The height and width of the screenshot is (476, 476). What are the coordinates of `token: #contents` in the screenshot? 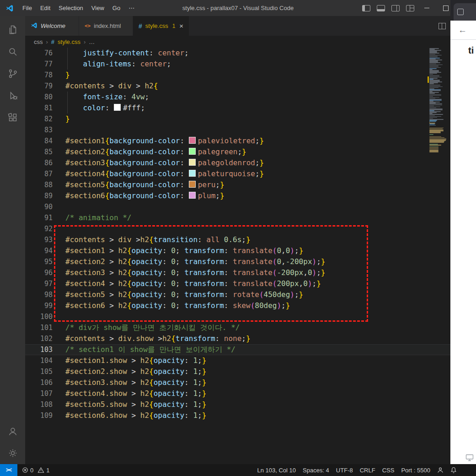 It's located at (85, 86).